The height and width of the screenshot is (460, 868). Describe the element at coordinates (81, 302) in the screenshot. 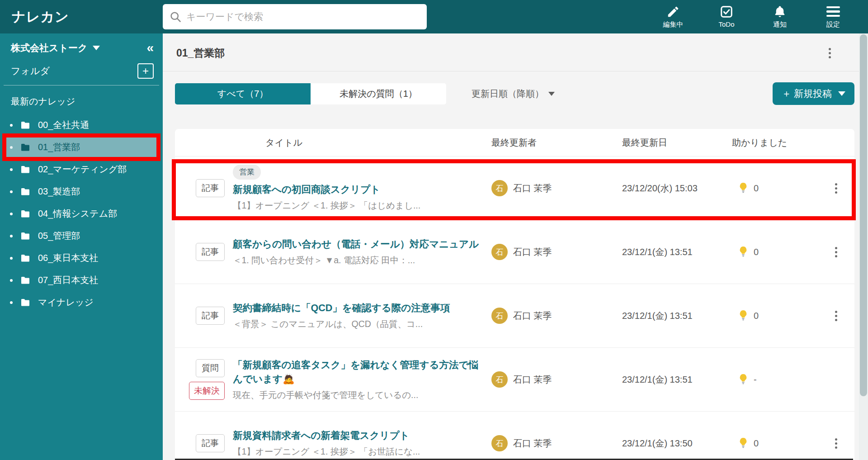

I see `sidebar-folder-item: マイナレッジ` at that location.